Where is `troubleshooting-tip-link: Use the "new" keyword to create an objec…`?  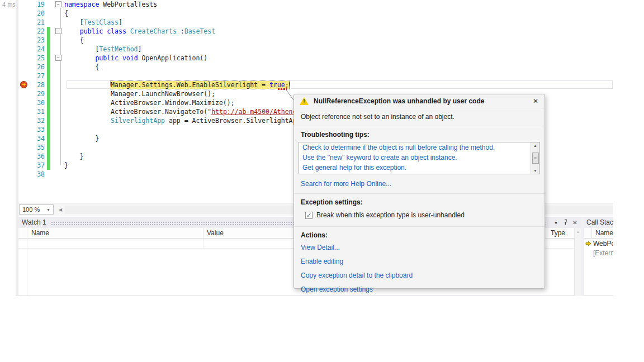
troubleshooting-tip-link: Use the "new" keyword to create an objec… is located at coordinates (415, 158).